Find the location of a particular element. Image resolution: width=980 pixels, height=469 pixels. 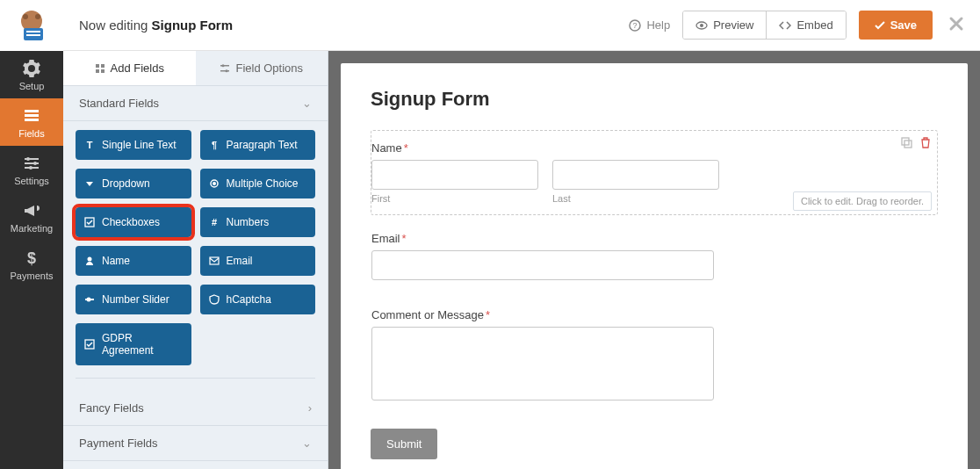

field-multiple-choice: Multiple Choice is located at coordinates (258, 184).